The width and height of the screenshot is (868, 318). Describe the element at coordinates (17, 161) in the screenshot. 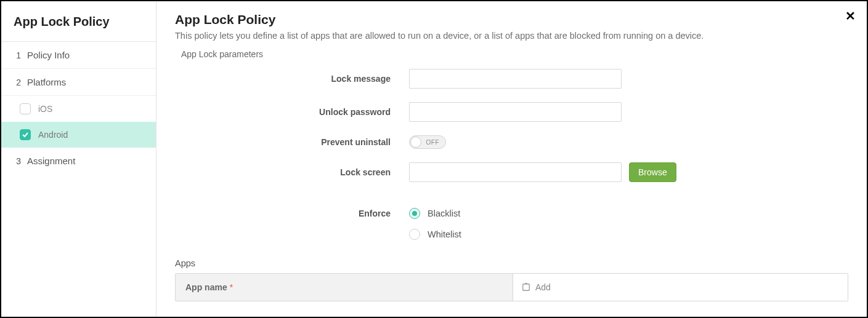

I see `step-number: 3` at that location.